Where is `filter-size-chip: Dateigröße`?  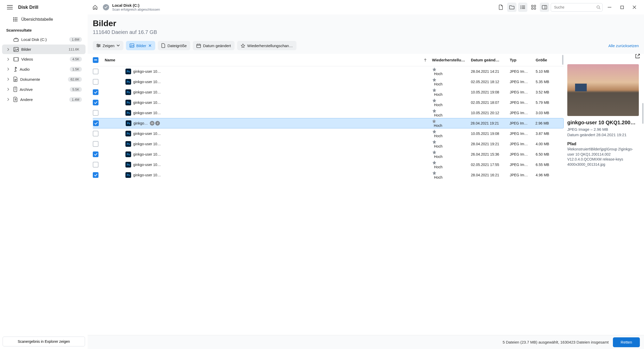
filter-size-chip: Dateigröße is located at coordinates (174, 46).